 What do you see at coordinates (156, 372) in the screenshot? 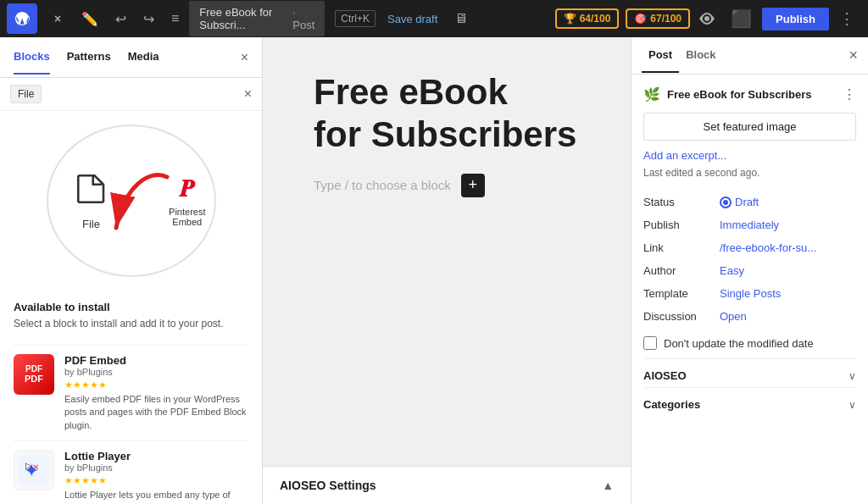
I see `pdf-plugin-by: by bPlugins` at bounding box center [156, 372].